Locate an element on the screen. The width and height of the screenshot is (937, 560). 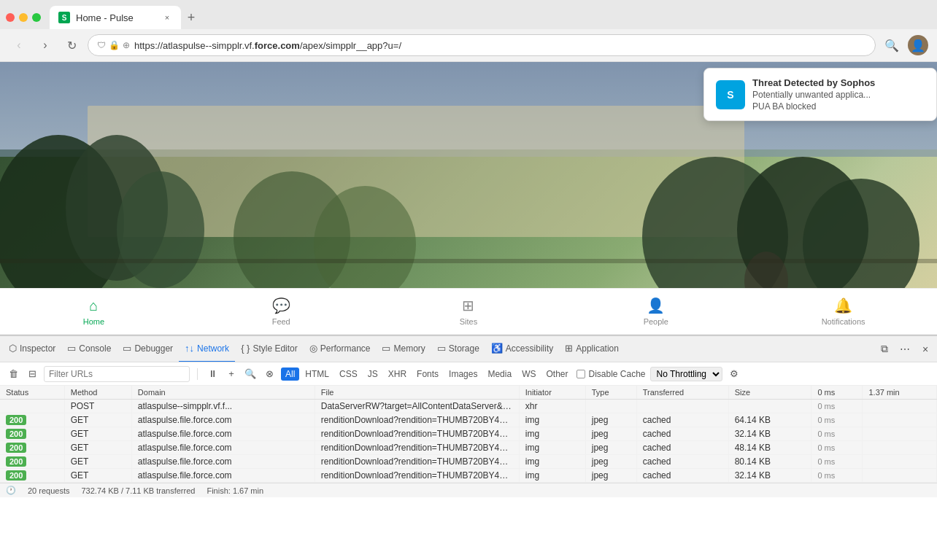
throttle-select: No Throttling is located at coordinates (686, 374).